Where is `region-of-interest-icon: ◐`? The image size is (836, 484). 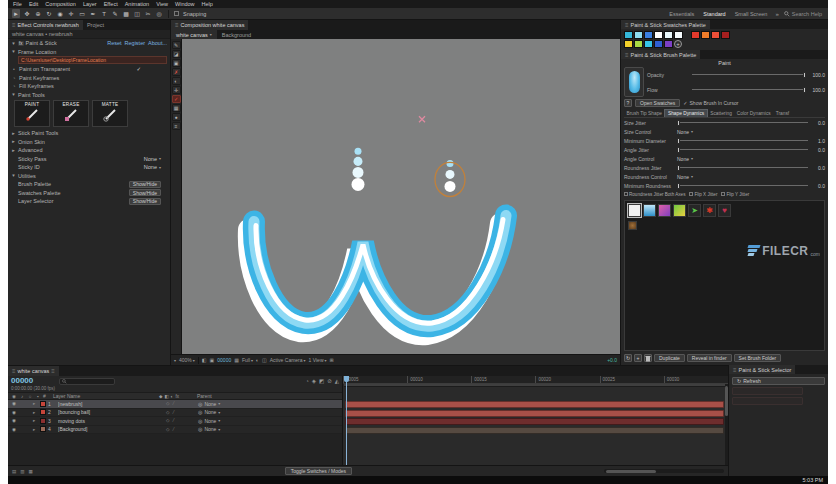 region-of-interest-icon: ◐ is located at coordinates (258, 360).